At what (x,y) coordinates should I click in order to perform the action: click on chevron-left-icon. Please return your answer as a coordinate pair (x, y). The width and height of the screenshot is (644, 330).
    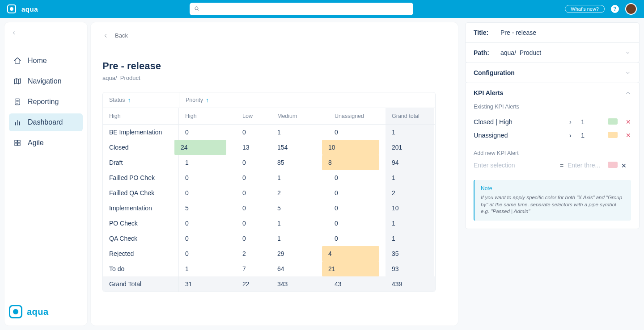
    Looking at the image, I should click on (106, 36).